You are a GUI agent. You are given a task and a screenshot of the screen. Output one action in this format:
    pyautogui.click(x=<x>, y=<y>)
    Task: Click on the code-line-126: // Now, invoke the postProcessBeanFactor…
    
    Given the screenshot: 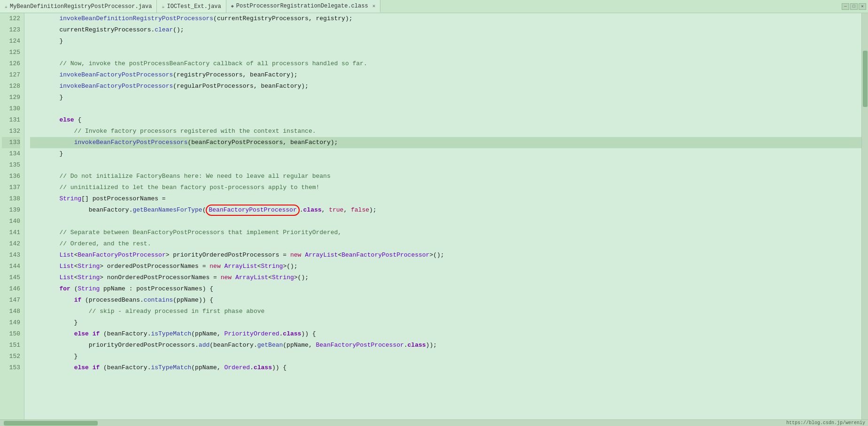 What is the action you would take?
    pyautogui.click(x=446, y=64)
    